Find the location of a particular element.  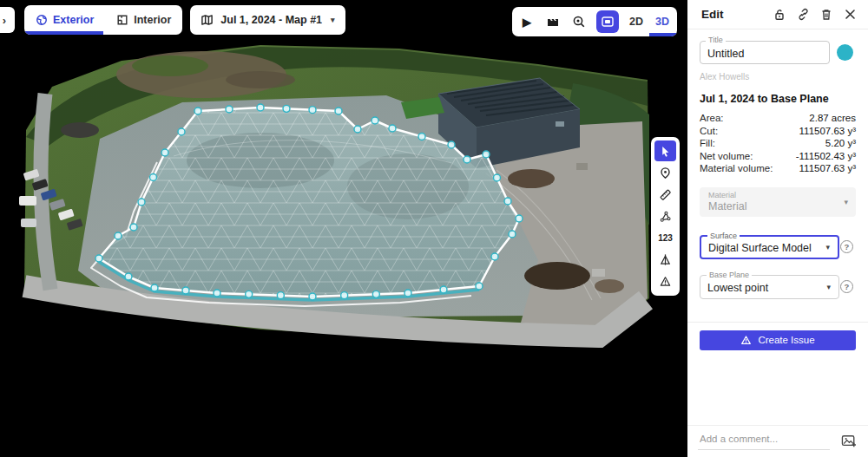

count-tool-label: 123 is located at coordinates (665, 238).